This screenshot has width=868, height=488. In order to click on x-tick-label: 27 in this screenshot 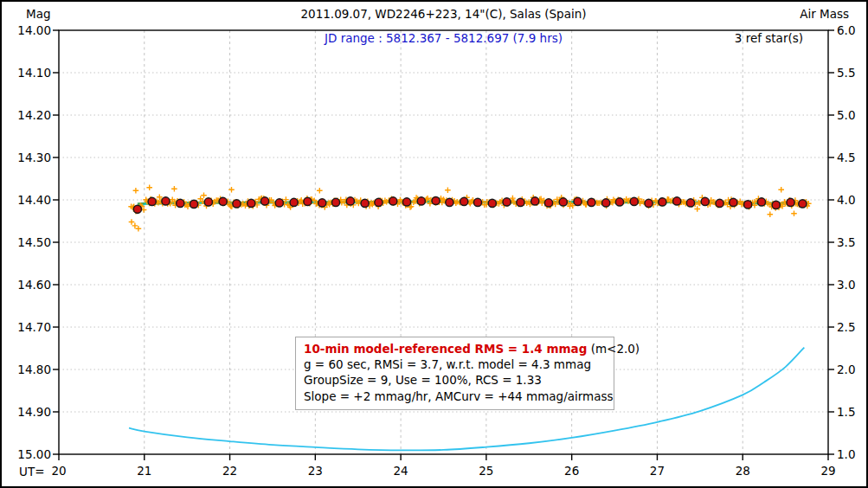, I will do `click(658, 471)`.